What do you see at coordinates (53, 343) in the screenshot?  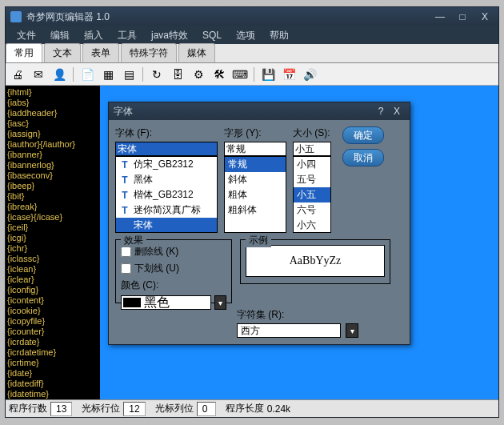 I see `tag-item: {icrdate}` at bounding box center [53, 343].